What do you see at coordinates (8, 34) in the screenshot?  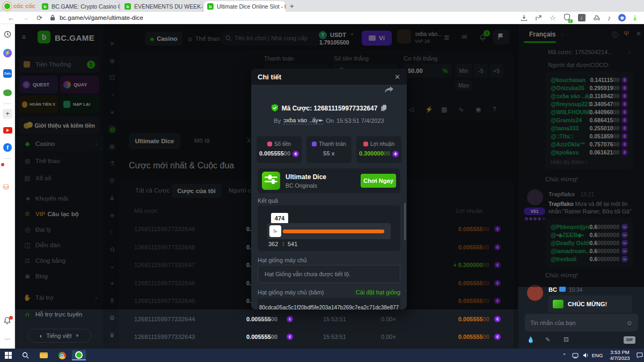 I see `history-icon` at bounding box center [8, 34].